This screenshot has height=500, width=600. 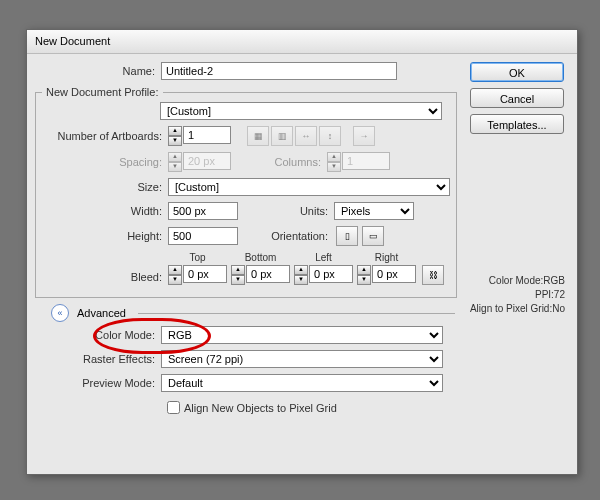 What do you see at coordinates (102, 92) in the screenshot?
I see `profile-label: New Document Profile:` at bounding box center [102, 92].